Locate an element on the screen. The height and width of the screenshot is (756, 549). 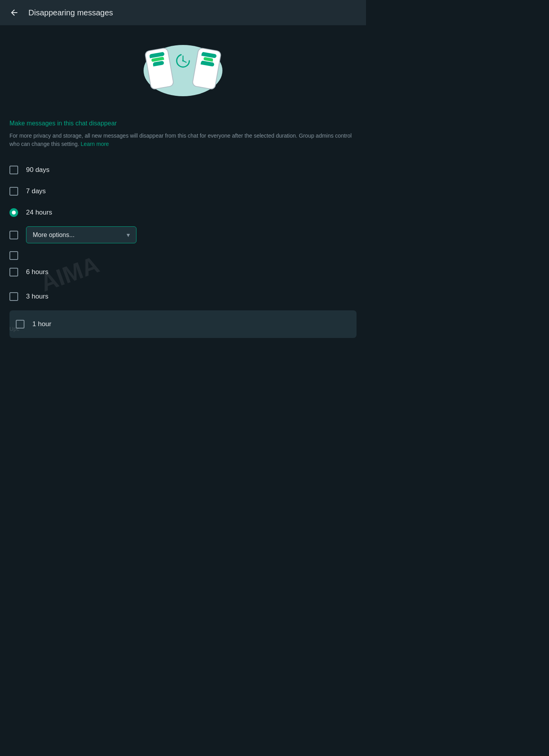
option-label-3hours: 3 hours is located at coordinates (37, 297).